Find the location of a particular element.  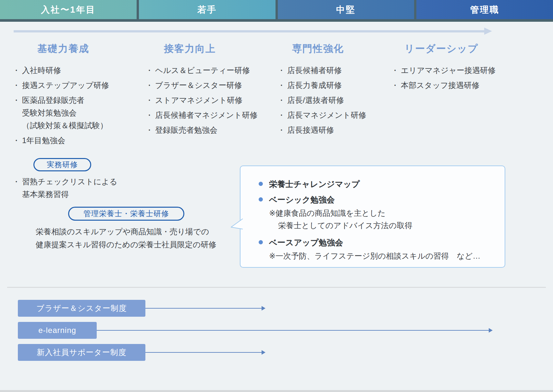

callout-item-title: 栄養士チャレンジマップ is located at coordinates (382, 184).